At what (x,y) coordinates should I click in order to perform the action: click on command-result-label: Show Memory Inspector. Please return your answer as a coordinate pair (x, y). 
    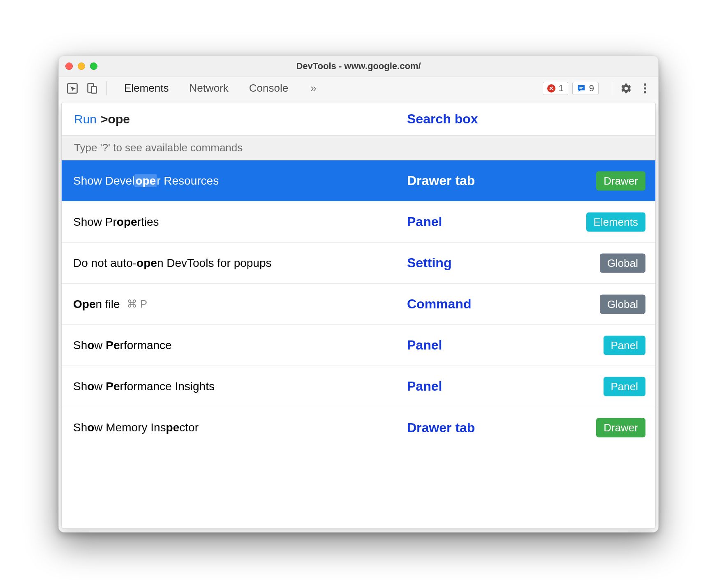
    Looking at the image, I should click on (136, 428).